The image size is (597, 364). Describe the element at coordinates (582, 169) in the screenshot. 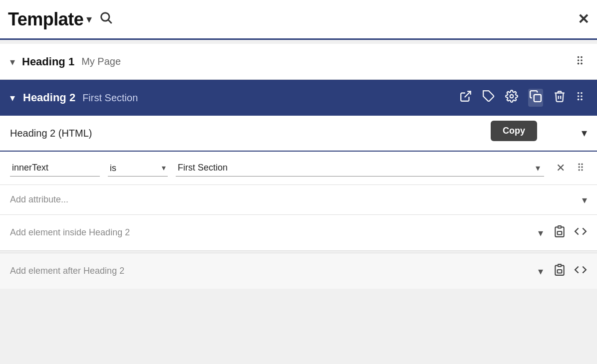

I see `attribute-dots-icon` at that location.